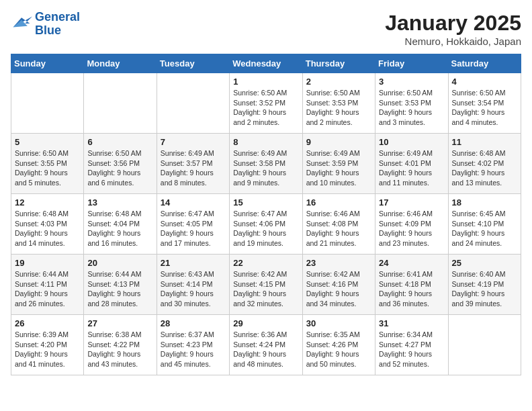 Image resolution: width=532 pixels, height=411 pixels. Describe the element at coordinates (339, 345) in the screenshot. I see `calendar-cell: 30Sunrise: 6:35 AM Sunset: 4:26 PM Dayli…` at that location.